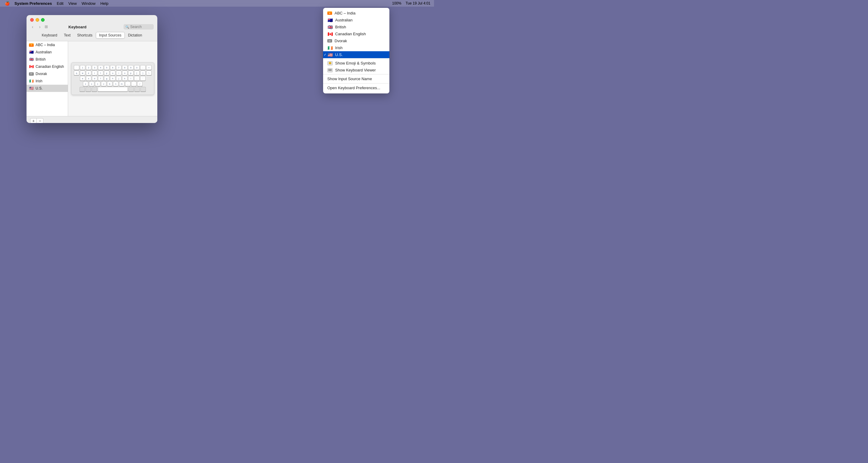 This screenshot has height=463, width=868. I want to click on key-quote: ', so click(143, 78).